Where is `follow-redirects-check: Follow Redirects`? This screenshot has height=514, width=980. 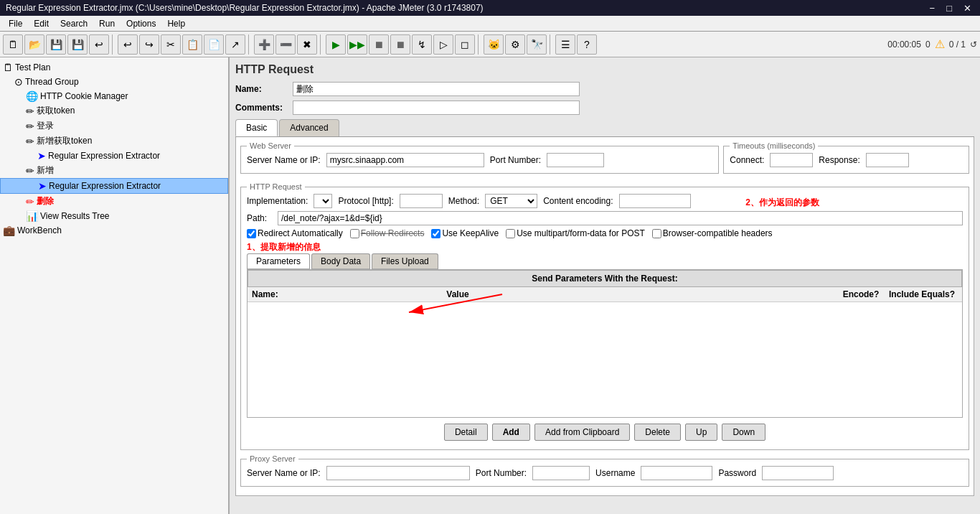
follow-redirects-check: Follow Redirects is located at coordinates (387, 233).